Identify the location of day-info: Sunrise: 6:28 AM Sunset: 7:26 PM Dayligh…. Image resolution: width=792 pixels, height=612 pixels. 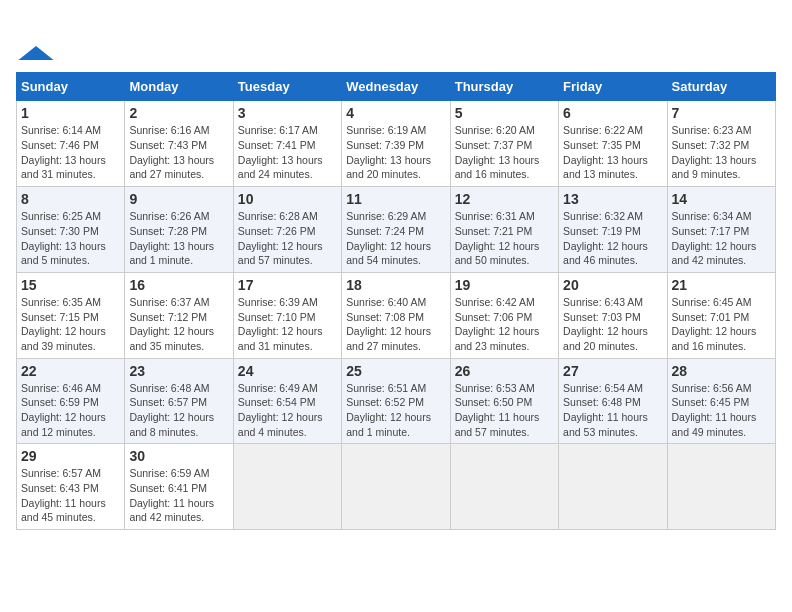
(288, 238).